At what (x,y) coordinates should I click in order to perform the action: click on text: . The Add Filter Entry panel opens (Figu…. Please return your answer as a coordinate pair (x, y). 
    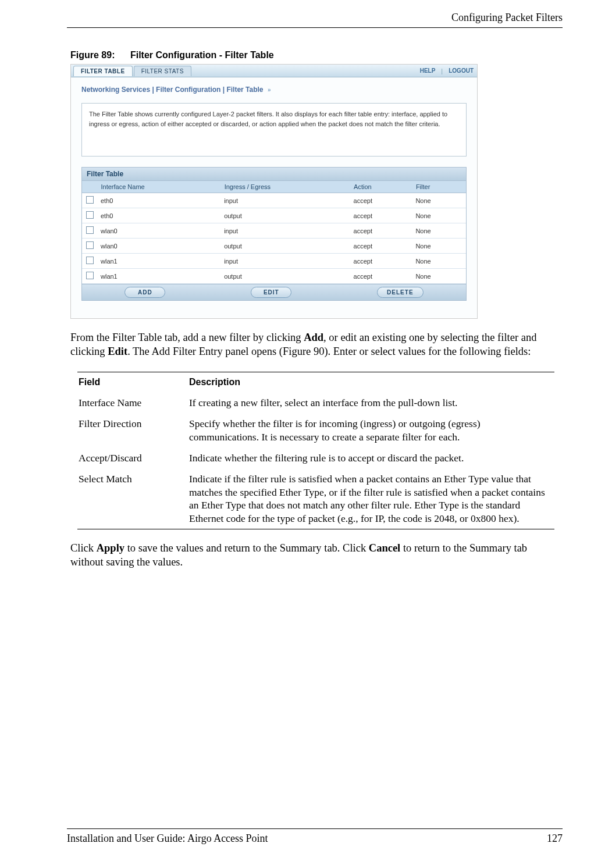
    Looking at the image, I should click on (329, 351).